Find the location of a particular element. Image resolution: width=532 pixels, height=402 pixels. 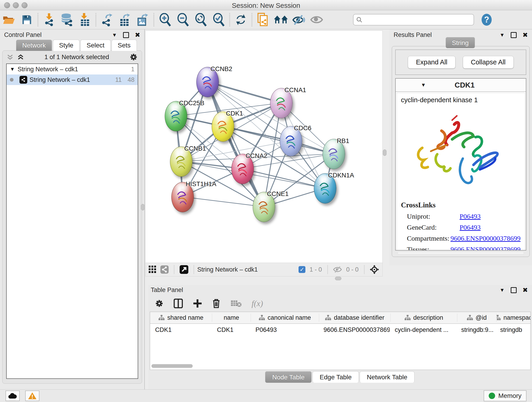

network-view-toolbar: String Network – cdk1 ✓ 1 - 0 0 - 0 is located at coordinates (264, 269).